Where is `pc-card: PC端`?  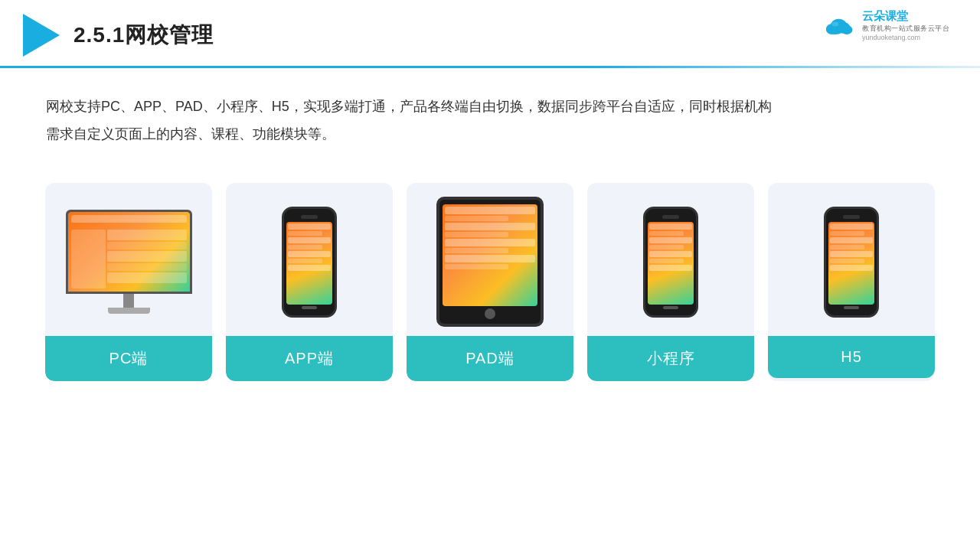 pc-card: PC端 is located at coordinates (129, 282).